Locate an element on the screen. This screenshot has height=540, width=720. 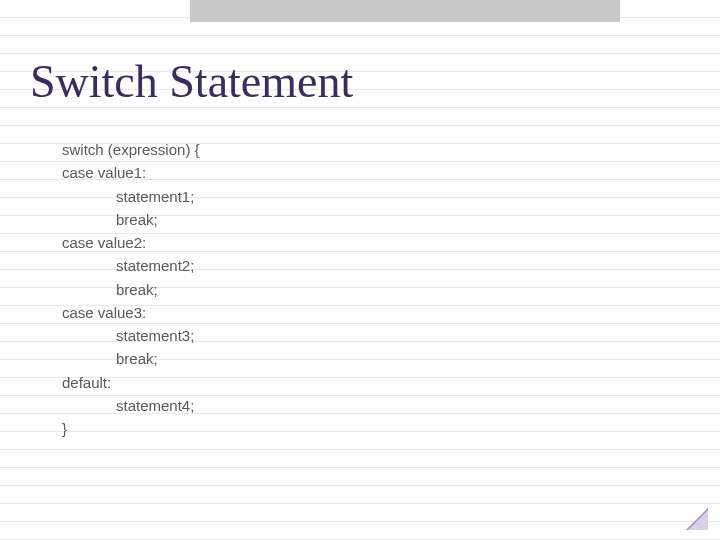
code-line: default: is located at coordinates (391, 382).